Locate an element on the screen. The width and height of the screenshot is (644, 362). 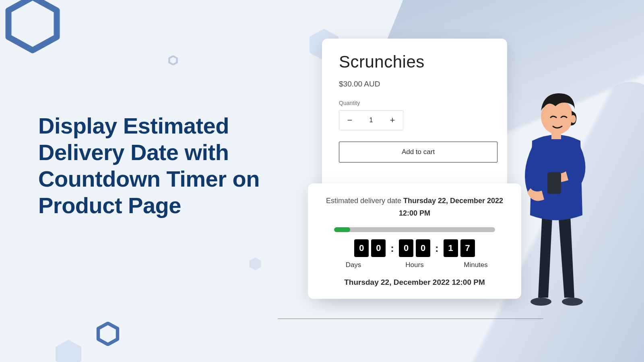
baseline-rule is located at coordinates (411, 319).